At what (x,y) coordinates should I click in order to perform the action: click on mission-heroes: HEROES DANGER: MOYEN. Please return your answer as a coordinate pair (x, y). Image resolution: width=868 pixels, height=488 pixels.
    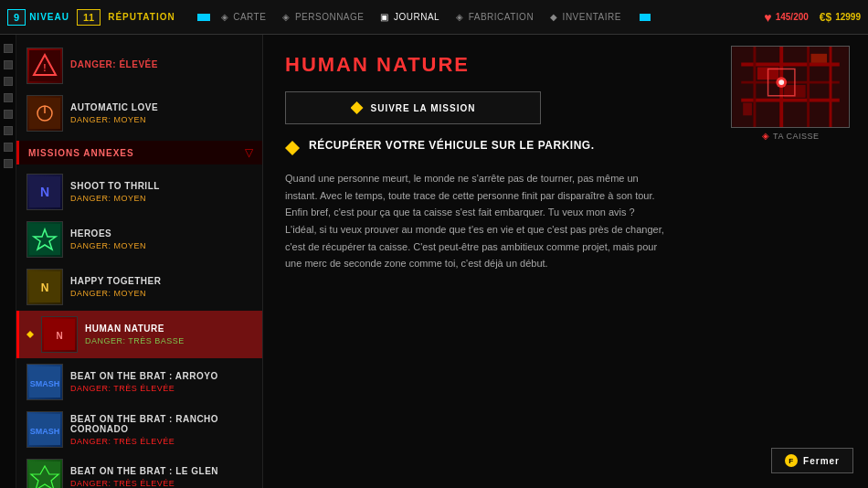
    Looking at the image, I should click on (139, 239).